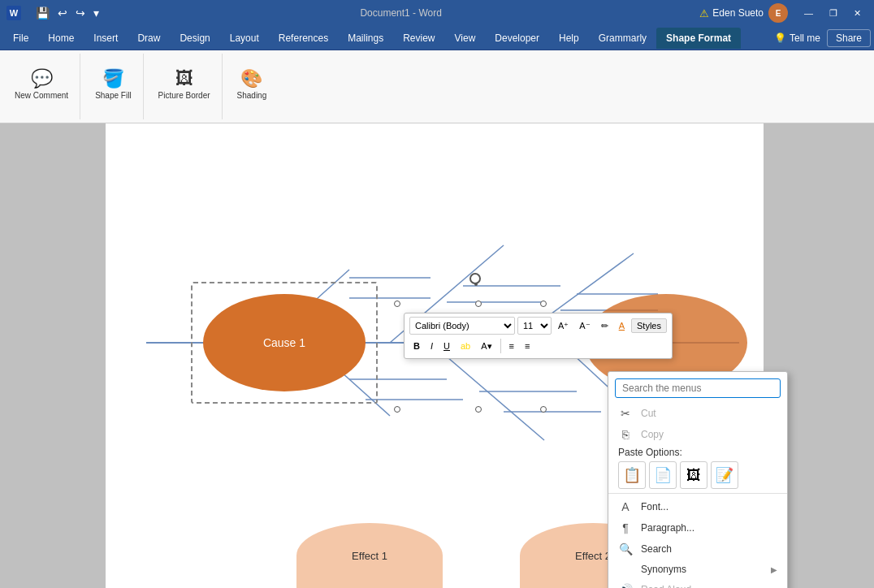 This screenshot has width=874, height=588. What do you see at coordinates (465, 38) in the screenshot?
I see `tab-view: View` at bounding box center [465, 38].